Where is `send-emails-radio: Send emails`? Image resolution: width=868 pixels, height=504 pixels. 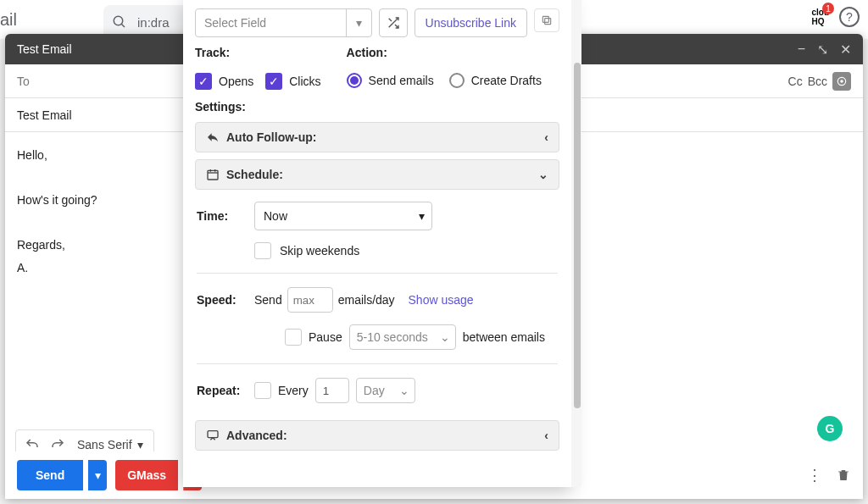
send-emails-radio: Send emails is located at coordinates (390, 80).